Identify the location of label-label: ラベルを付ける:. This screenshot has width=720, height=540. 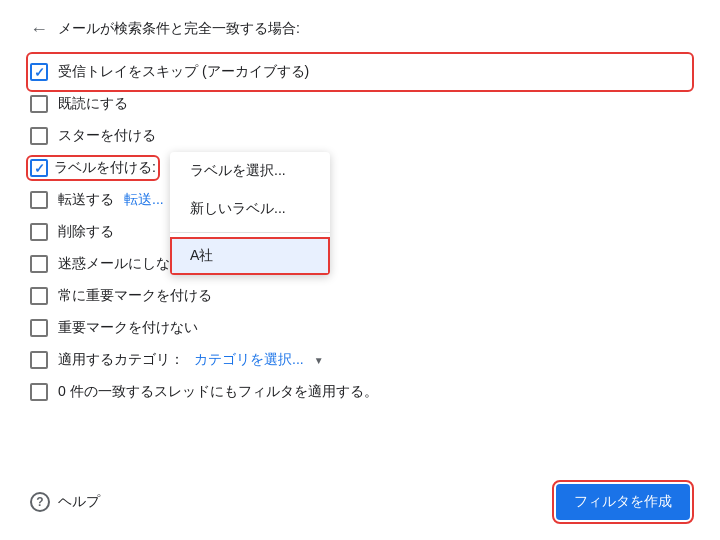
(105, 168).